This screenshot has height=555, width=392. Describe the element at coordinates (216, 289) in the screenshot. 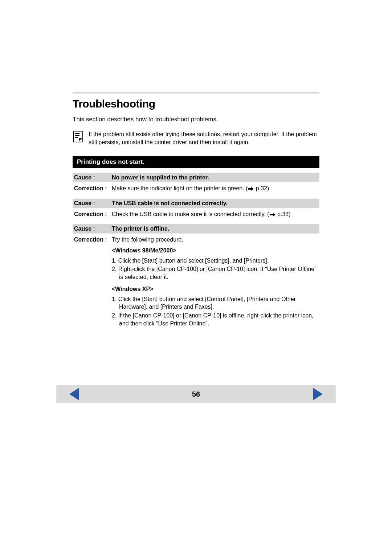

I see `procedure-heading-winxp: <Windows XP>` at that location.